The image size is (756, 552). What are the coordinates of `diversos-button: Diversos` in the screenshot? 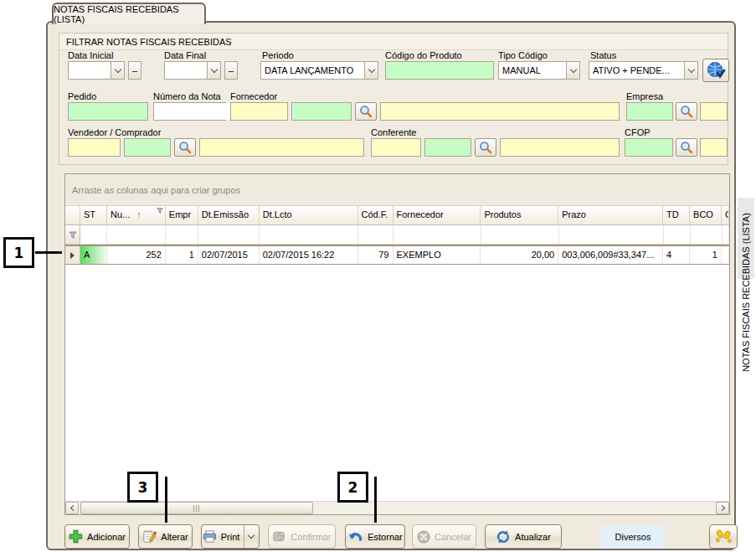 It's located at (633, 536).